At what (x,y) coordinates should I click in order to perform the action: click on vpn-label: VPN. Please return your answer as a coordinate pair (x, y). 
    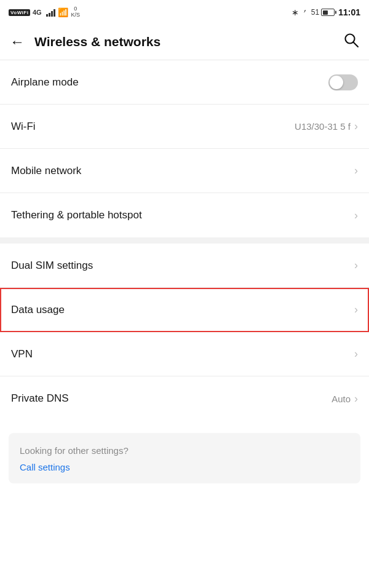
    Looking at the image, I should click on (22, 354).